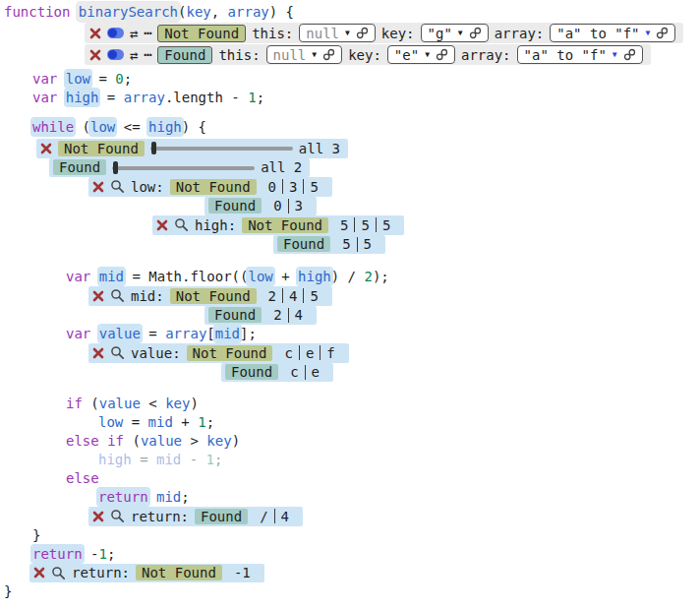  What do you see at coordinates (322, 33) in the screenshot?
I see `this-value: null` at bounding box center [322, 33].